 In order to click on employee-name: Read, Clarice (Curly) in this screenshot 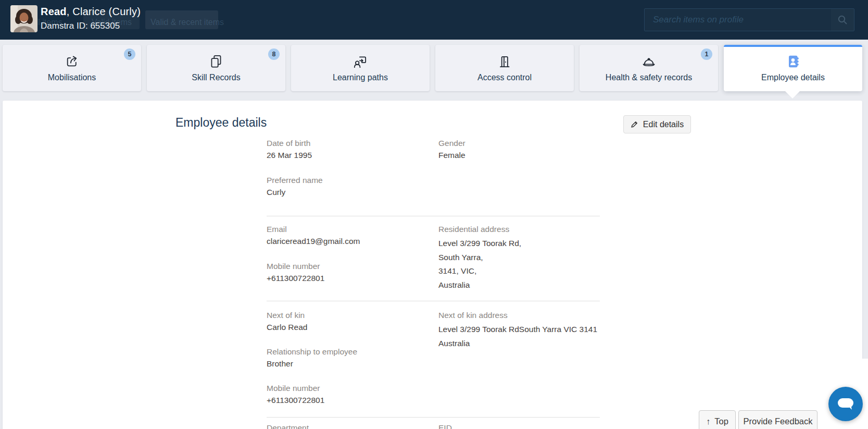, I will do `click(91, 11)`.